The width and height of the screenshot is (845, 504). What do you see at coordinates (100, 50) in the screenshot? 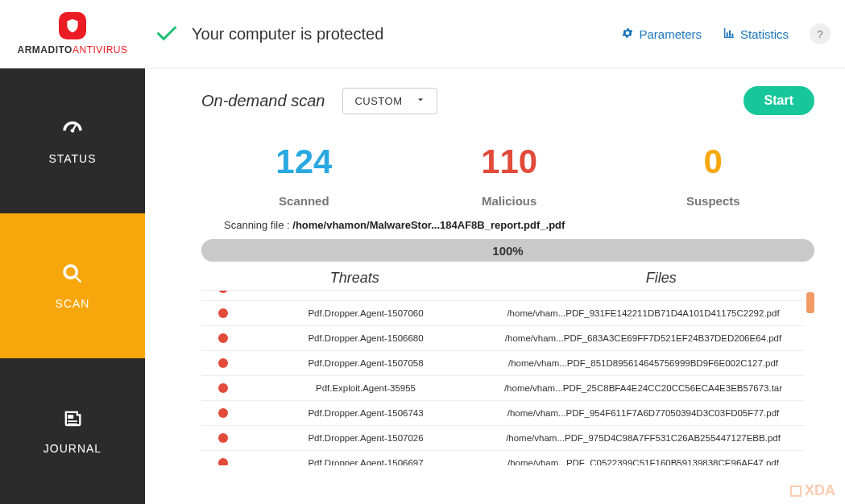
I see `brand-name-2: ANTIVIRUS` at bounding box center [100, 50].